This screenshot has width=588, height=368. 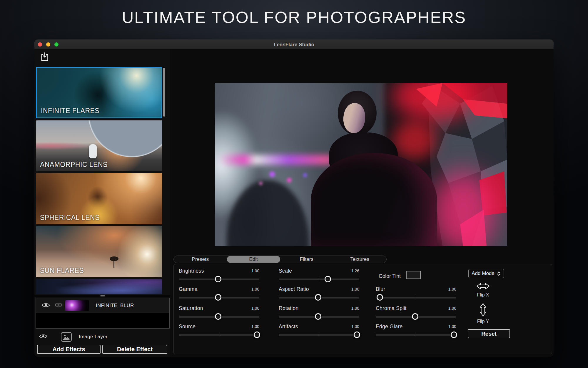 What do you see at coordinates (416, 294) in the screenshot?
I see `slider-blur: Blur 1.00` at bounding box center [416, 294].